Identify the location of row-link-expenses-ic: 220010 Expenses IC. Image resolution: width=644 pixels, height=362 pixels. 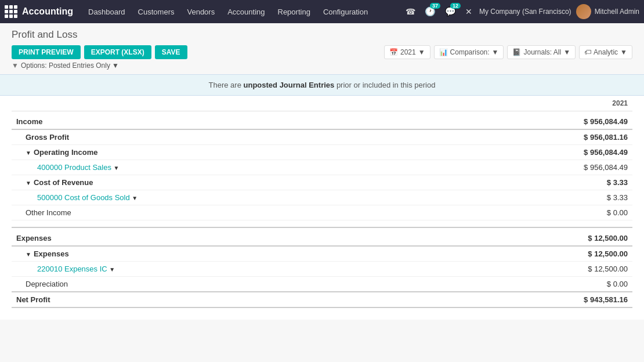
(72, 269).